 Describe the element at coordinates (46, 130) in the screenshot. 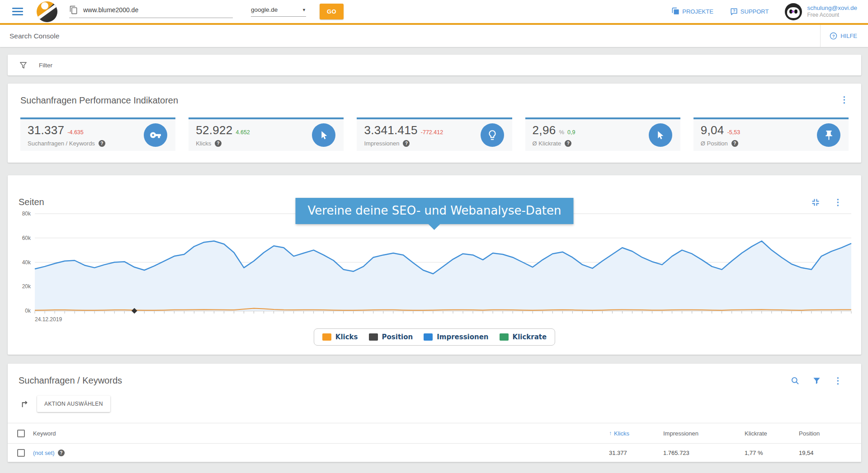

I see `kpi-value: 31.337` at that location.